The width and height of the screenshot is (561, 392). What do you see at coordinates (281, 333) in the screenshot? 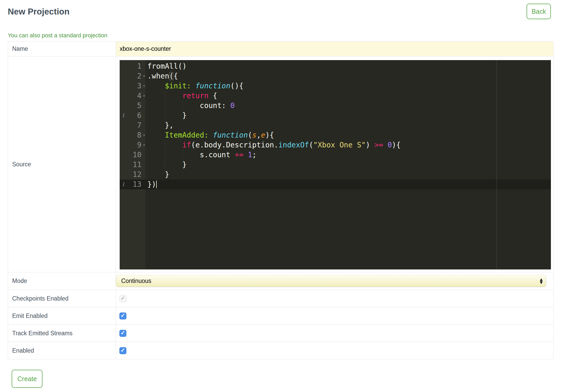
I see `track-row: Track Emitted Streams ✓` at bounding box center [281, 333].